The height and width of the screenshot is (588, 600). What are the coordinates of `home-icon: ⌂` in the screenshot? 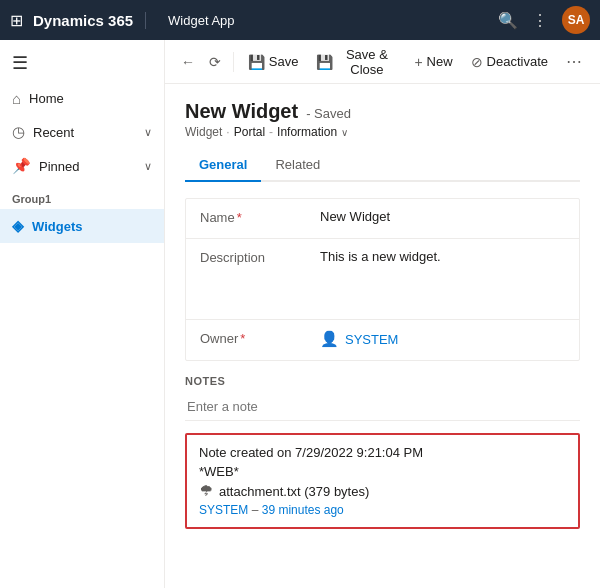 It's located at (16, 98).